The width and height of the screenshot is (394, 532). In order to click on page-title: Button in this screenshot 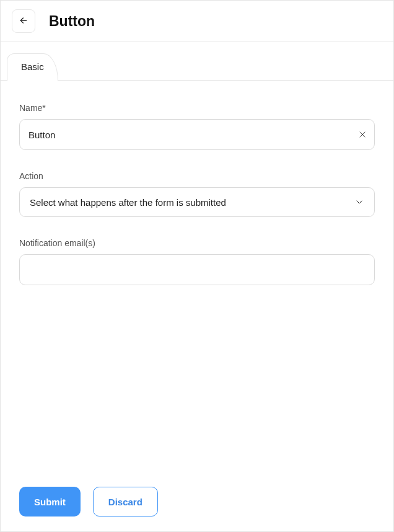, I will do `click(72, 21)`.